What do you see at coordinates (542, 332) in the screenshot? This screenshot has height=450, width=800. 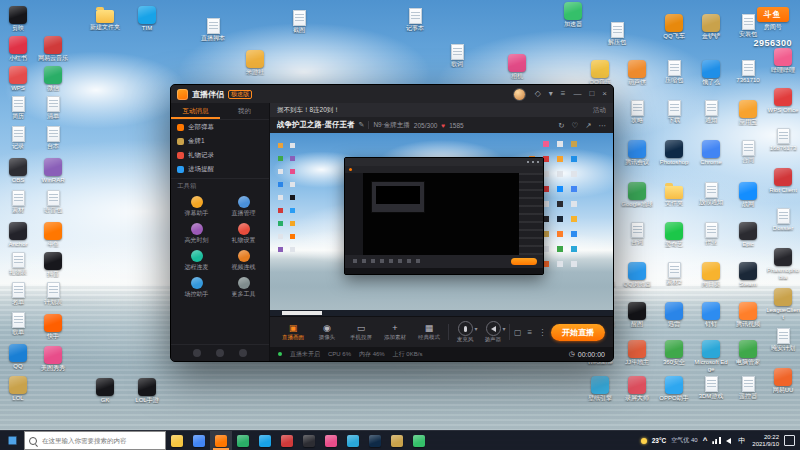 I see `toolbar-more-icon: ⋮` at bounding box center [542, 332].